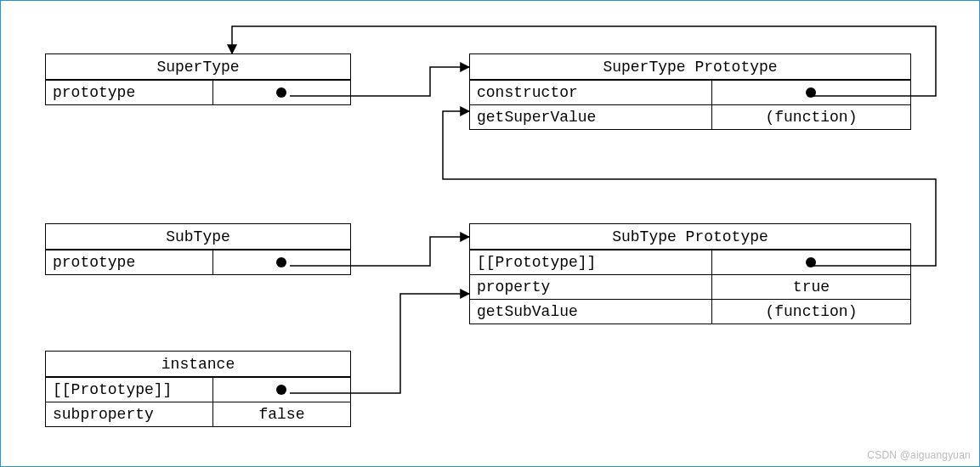 This screenshot has height=467, width=980. What do you see at coordinates (690, 273) in the screenshot?
I see `box-subtype-prototype: SubType Prototype [[Prototype]] property…` at bounding box center [690, 273].